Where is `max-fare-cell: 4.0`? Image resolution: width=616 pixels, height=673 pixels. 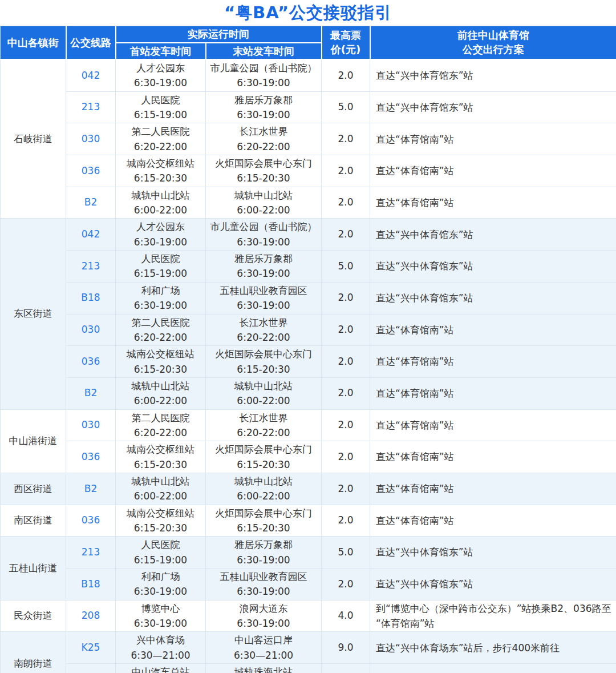
max-fare-cell: 4.0 is located at coordinates (346, 616).